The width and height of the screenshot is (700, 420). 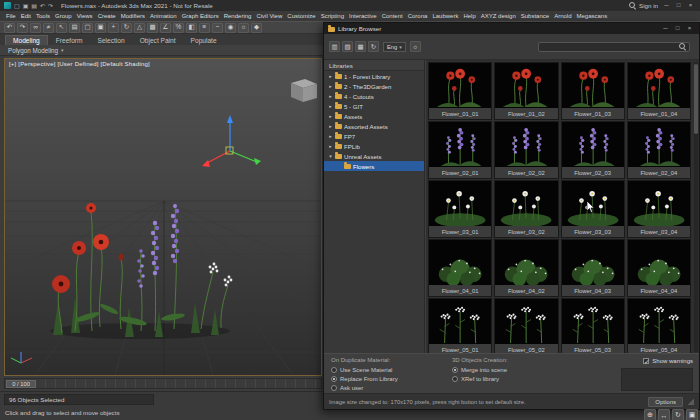 I want to click on unlink-selection-icon: ≠, so click(x=48, y=28).